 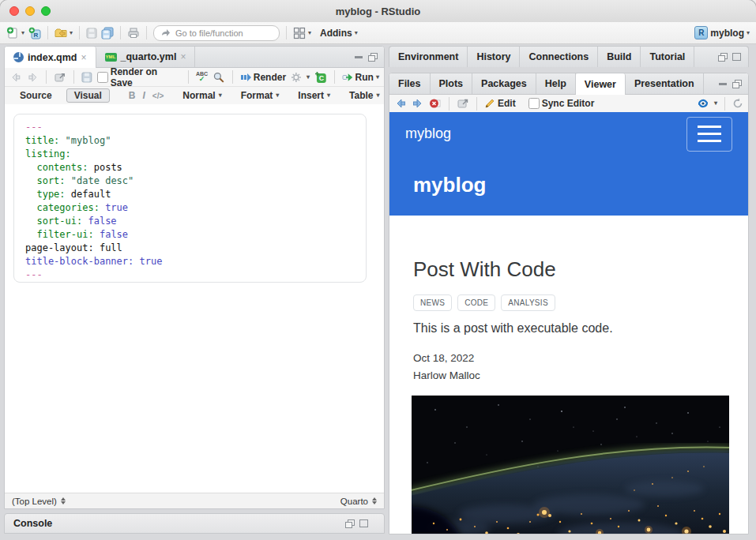 I want to click on table-dropdown: Table ▾, so click(x=364, y=96).